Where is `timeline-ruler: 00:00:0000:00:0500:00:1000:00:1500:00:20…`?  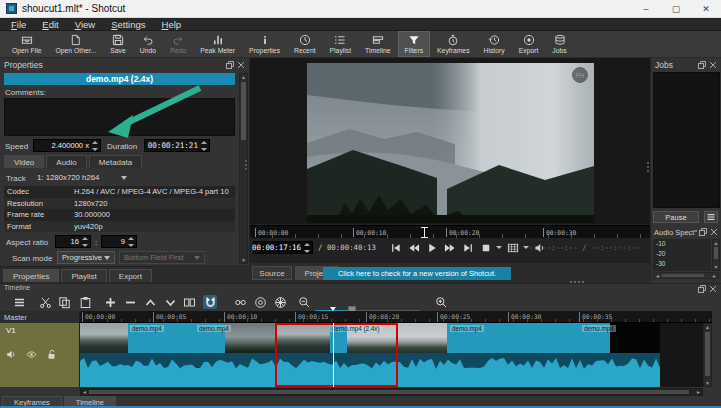 timeline-ruler: 00:00:0000:00:0500:00:1000:00:1500:00:20… is located at coordinates (396, 317).